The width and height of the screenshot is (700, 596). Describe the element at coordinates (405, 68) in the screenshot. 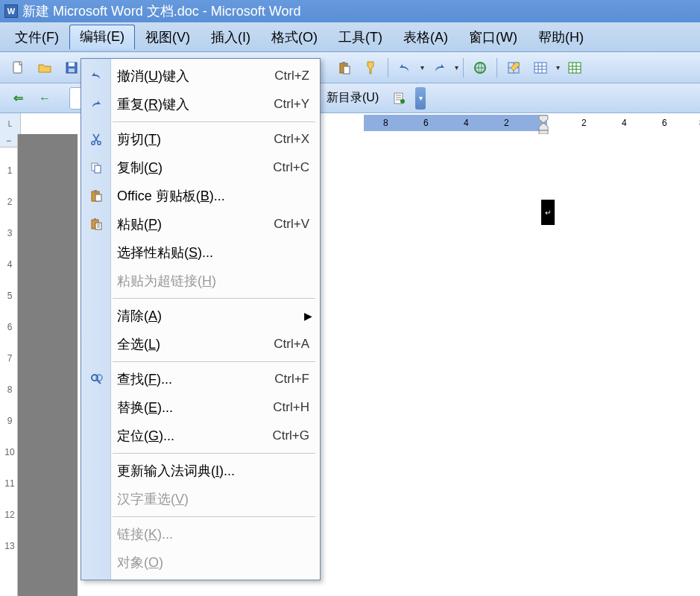

I see `undo-button` at that location.